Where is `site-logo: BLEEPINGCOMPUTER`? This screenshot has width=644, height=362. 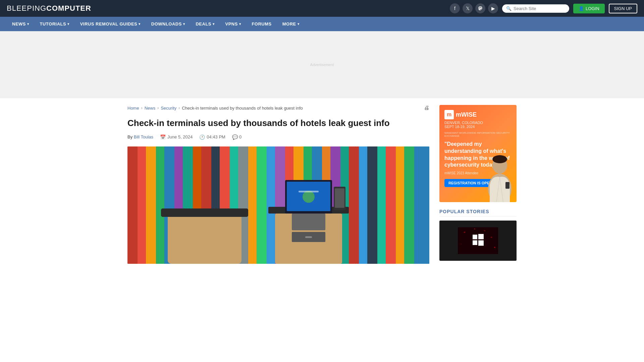
site-logo: BLEEPINGCOMPUTER is located at coordinates (49, 8).